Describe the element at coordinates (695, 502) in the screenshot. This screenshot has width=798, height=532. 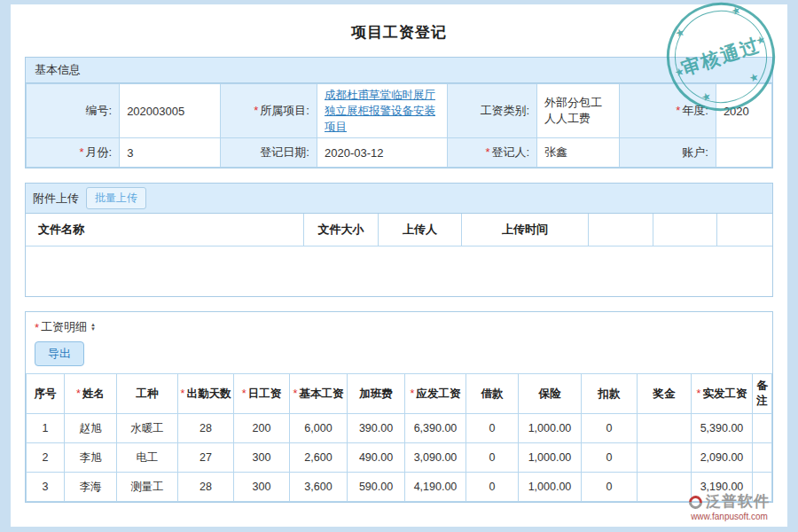
I see `vendor-logo-icon` at that location.